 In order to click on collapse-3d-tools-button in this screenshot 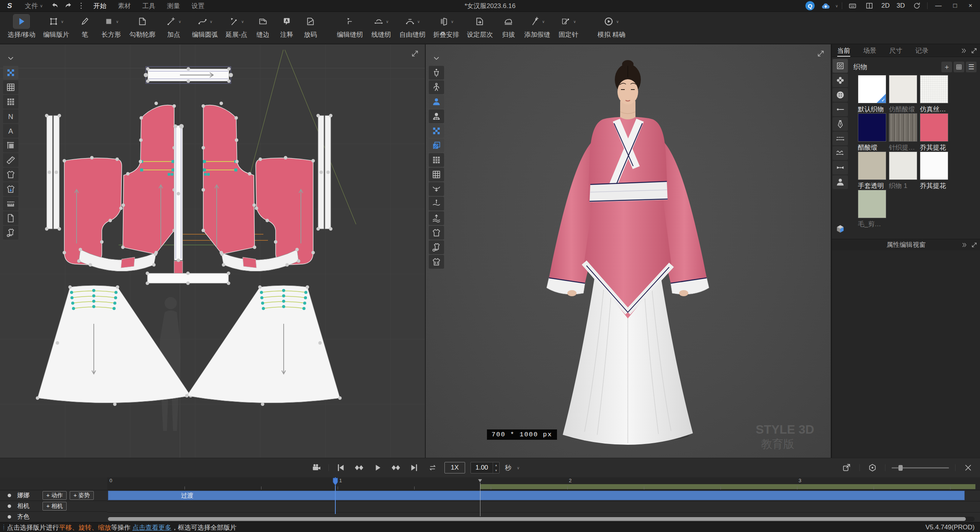, I will do `click(436, 58)`.